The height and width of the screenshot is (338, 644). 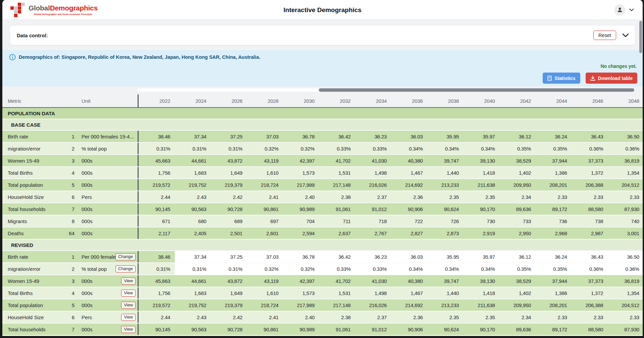 What do you see at coordinates (445, 257) in the screenshot?
I see `value-cell: 35.95` at bounding box center [445, 257].